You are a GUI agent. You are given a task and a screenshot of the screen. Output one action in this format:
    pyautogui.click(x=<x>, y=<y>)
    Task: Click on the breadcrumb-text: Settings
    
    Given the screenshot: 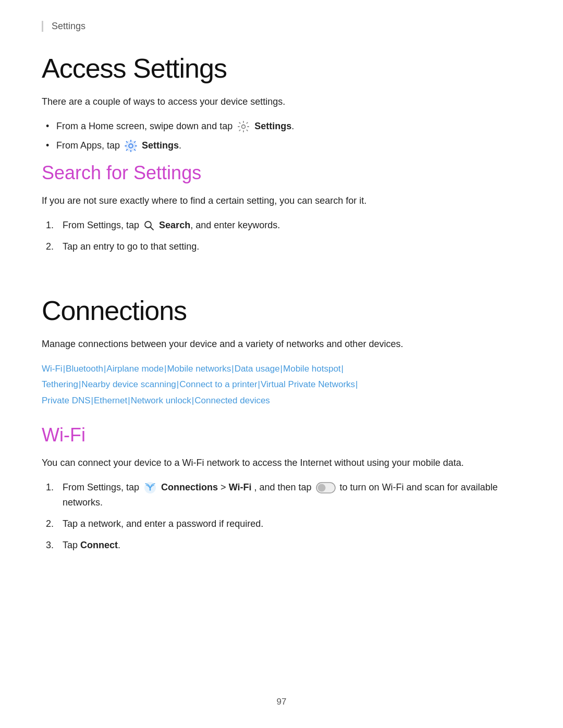 What is the action you would take?
    pyautogui.click(x=69, y=26)
    